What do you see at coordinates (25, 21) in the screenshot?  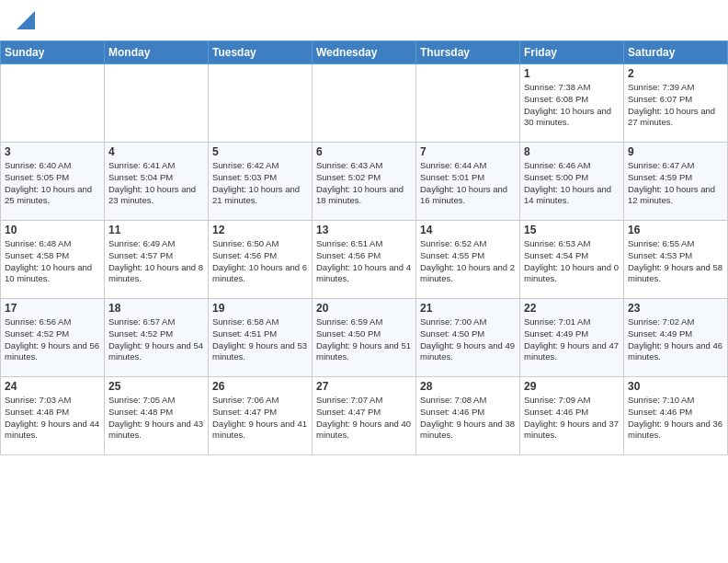 I see `logo` at bounding box center [25, 21].